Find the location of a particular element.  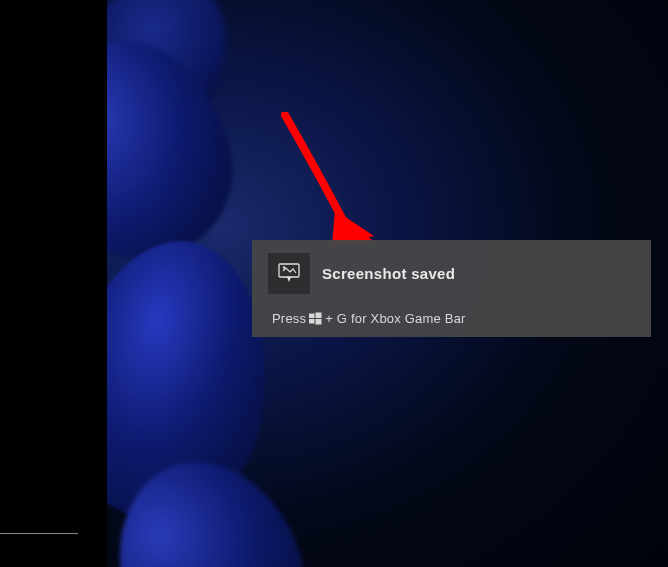

screenshot-icon is located at coordinates (289, 273).